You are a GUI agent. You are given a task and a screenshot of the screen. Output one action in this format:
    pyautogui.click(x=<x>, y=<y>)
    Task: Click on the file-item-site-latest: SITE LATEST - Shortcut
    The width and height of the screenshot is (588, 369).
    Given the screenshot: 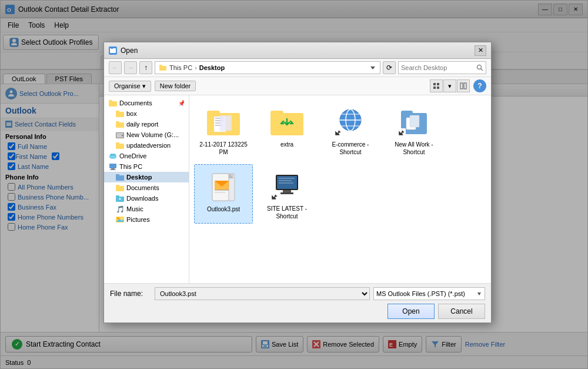 What is the action you would take?
    pyautogui.click(x=287, y=194)
    